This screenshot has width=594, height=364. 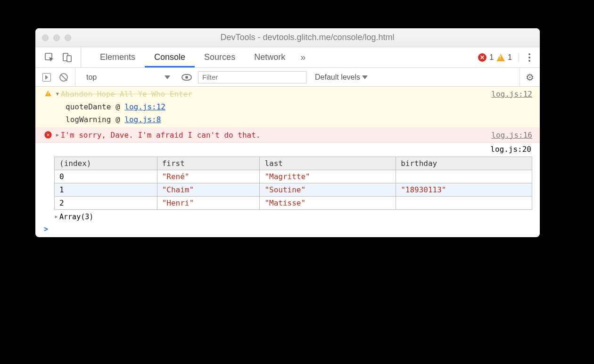 I want to click on log-message: Abandon Hope All Ye Who Enter, so click(x=126, y=94).